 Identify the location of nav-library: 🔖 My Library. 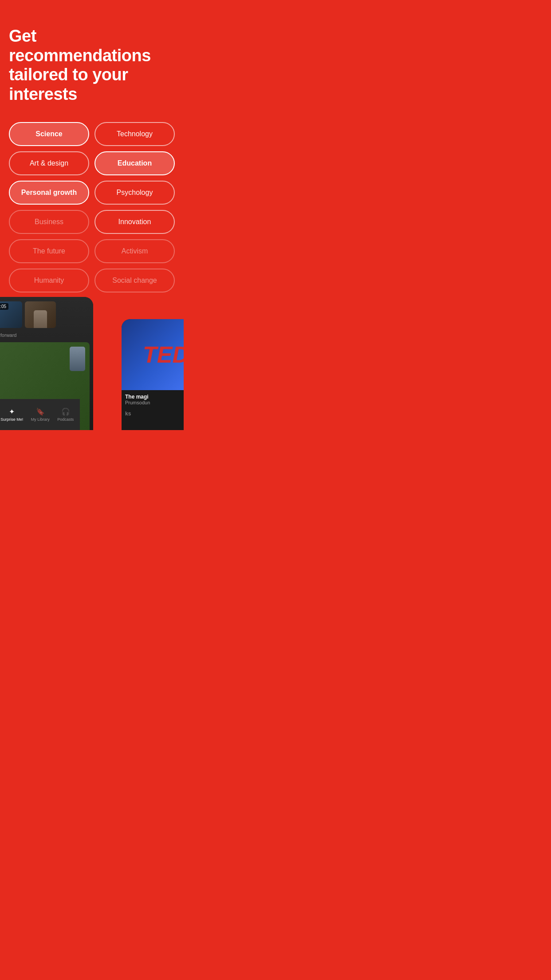
(40, 415).